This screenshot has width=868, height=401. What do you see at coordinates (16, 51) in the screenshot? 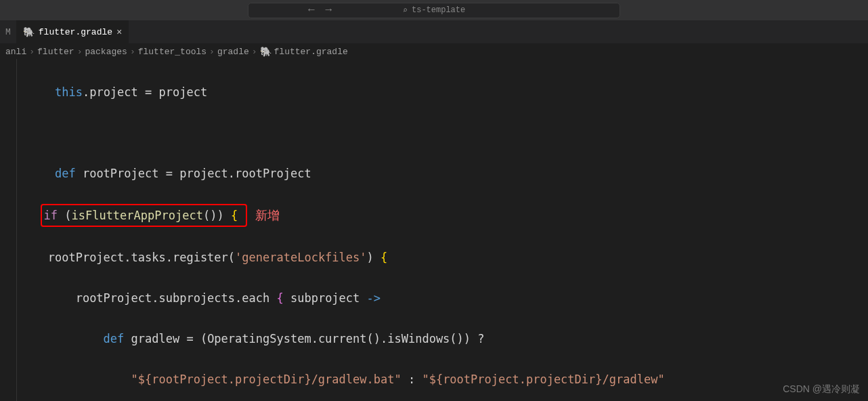
I see `breadcrumb-item: anli` at bounding box center [16, 51].